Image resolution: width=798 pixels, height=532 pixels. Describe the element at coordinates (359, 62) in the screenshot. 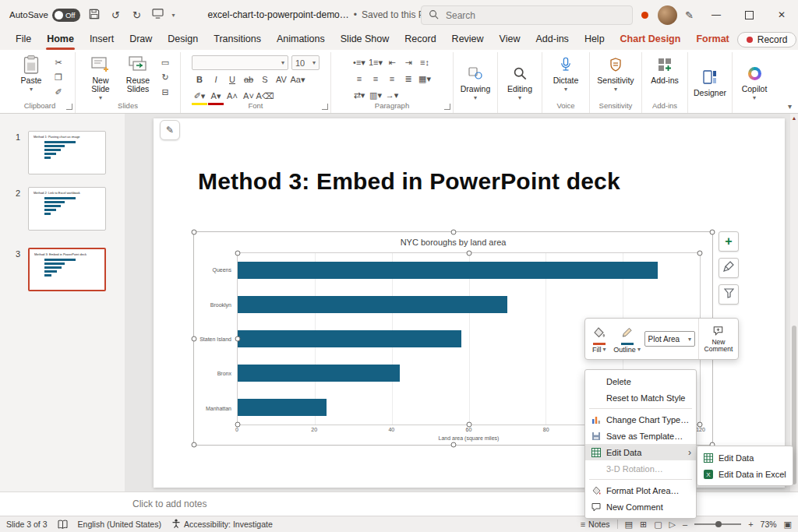

I see `bullets-icon: •≡▾` at that location.